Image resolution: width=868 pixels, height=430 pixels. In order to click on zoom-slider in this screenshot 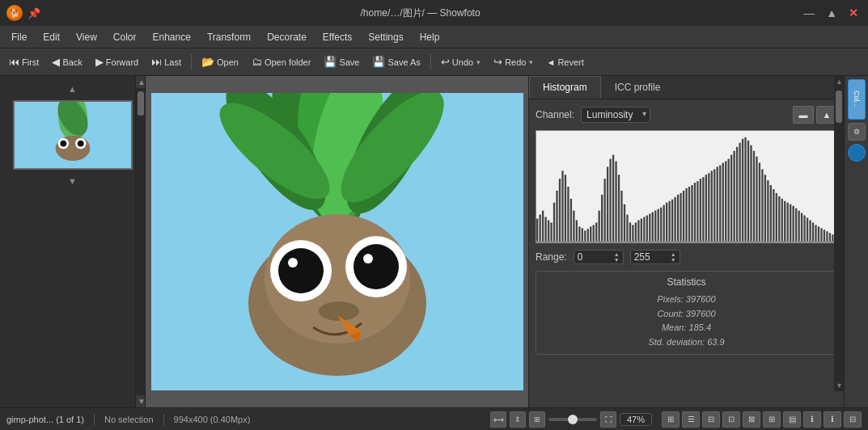, I will do `click(573, 419)`.